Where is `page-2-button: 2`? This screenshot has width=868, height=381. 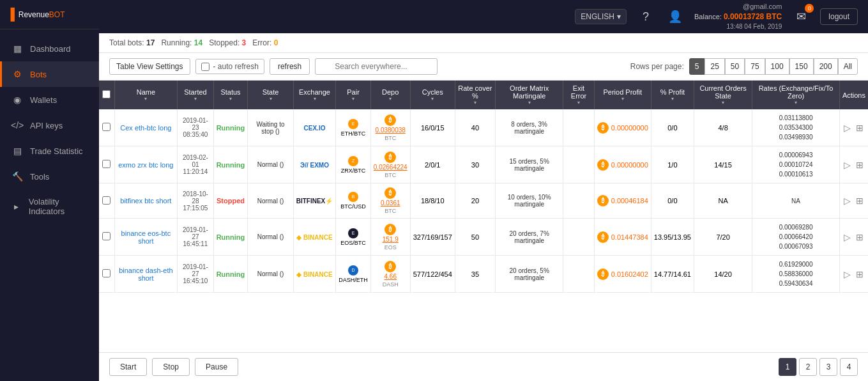
page-2-button: 2 is located at coordinates (808, 367).